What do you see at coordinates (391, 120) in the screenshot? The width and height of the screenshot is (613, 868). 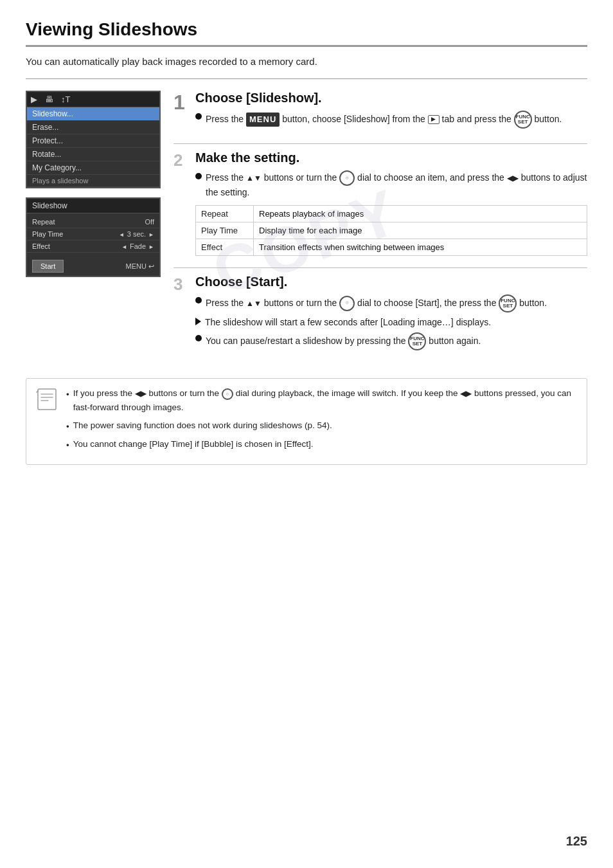 I see `step-1-body: Press the MENU button, choose [Slideshow…` at bounding box center [391, 120].